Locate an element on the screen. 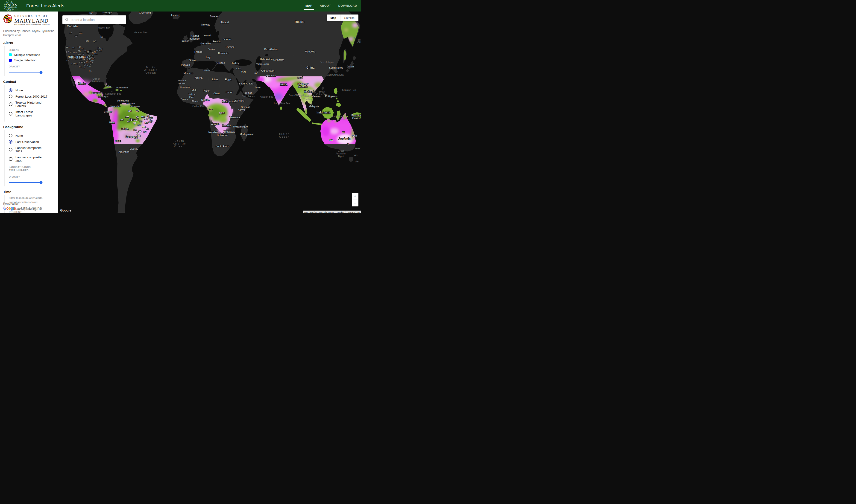  map-label-iran: Iran is located at coordinates (256, 73).